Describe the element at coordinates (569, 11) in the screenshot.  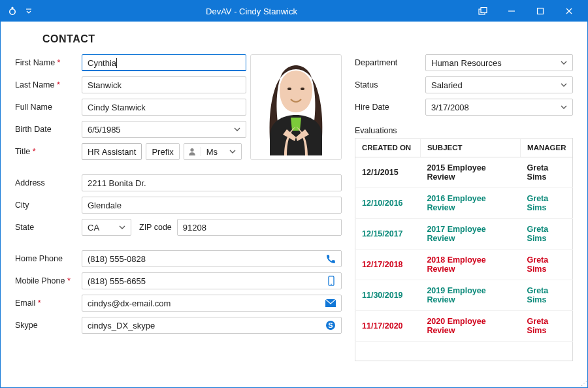
I see `close-button` at that location.